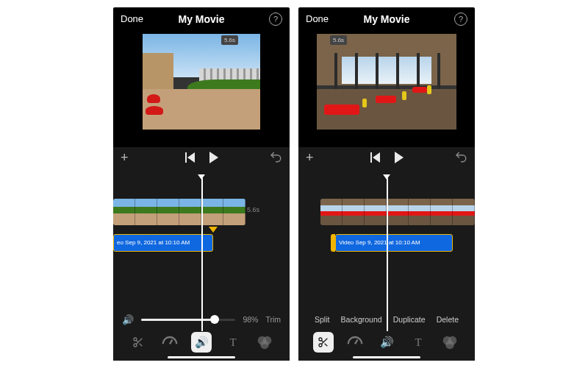  I want to click on audio-clip: eo Sep 9, 2021 at 10:10 AM, so click(163, 243).